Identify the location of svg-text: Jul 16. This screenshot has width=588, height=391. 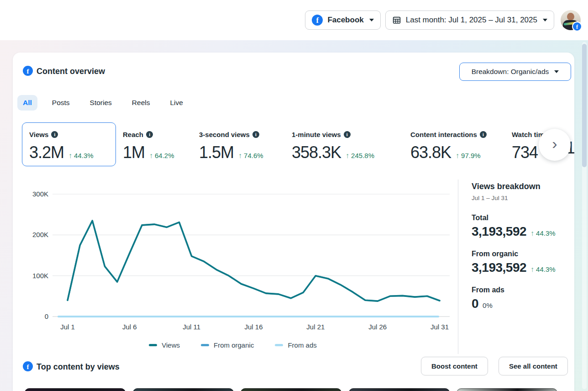
(253, 327).